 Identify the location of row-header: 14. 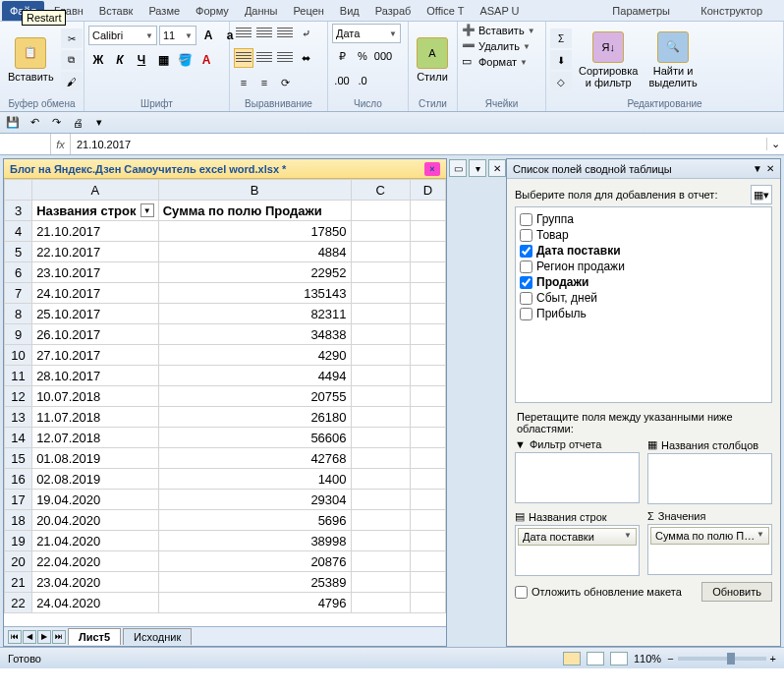
(19, 438).